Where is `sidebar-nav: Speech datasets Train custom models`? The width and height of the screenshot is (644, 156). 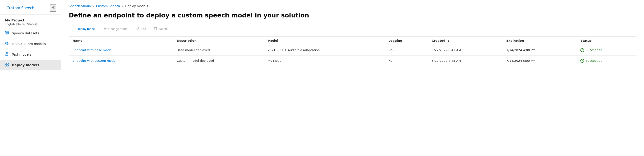
sidebar-nav: Speech datasets Train custom models is located at coordinates (30, 92).